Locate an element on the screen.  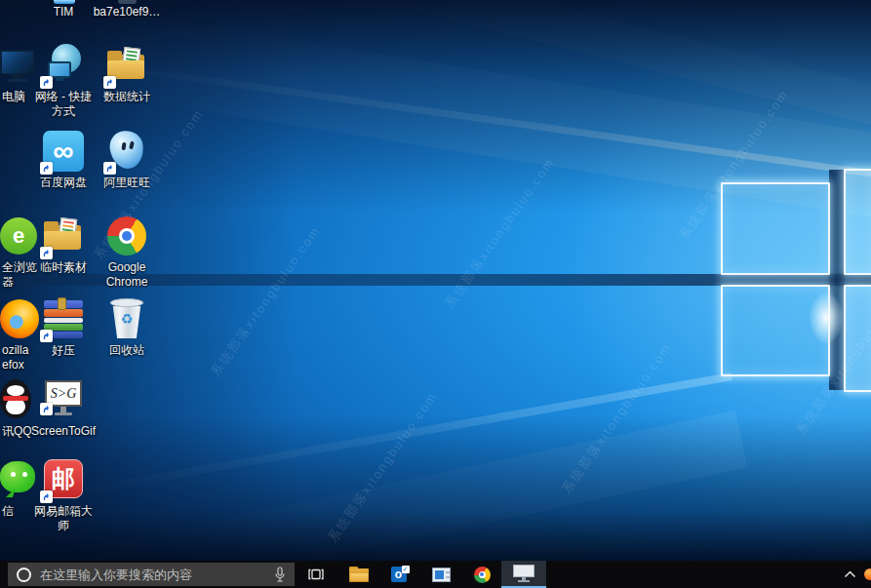
outlook-icon: o ✓ is located at coordinates (400, 574).